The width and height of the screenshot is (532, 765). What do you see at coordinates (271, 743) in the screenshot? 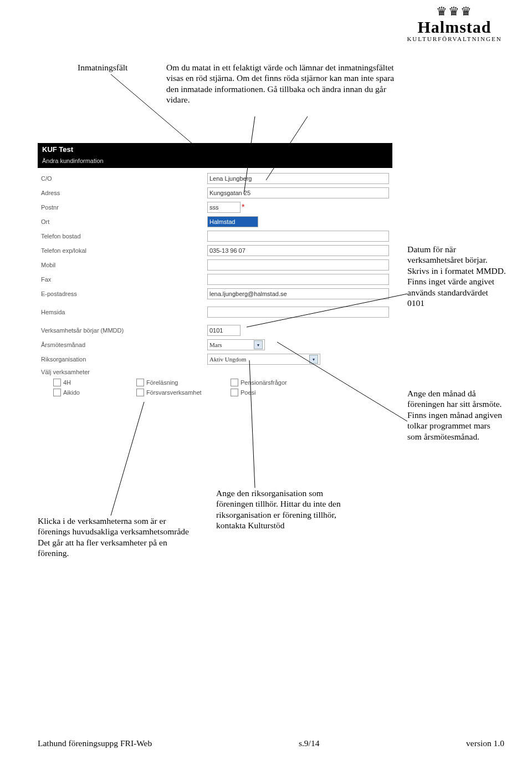
I see `page-footer: Lathund föreningsuppg FRI-Web s.9/14 ver…` at bounding box center [271, 743].